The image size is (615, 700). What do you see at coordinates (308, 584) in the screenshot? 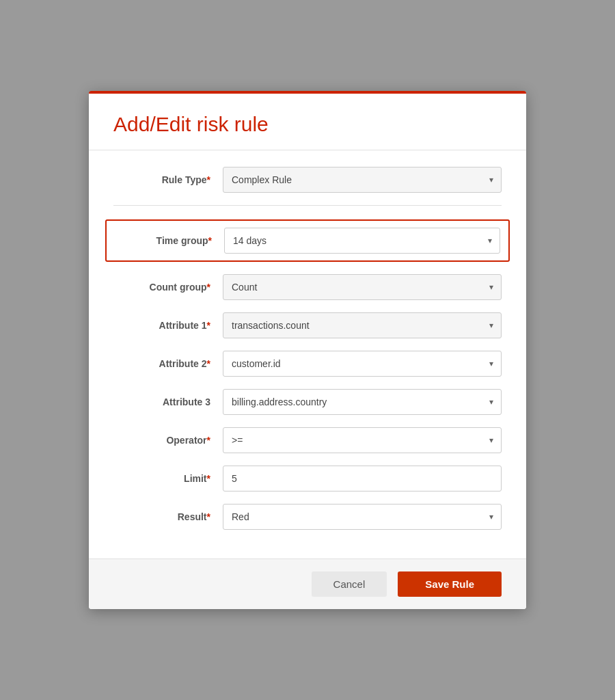
I see `modal-footer: Cancel Save Rule` at bounding box center [308, 584].